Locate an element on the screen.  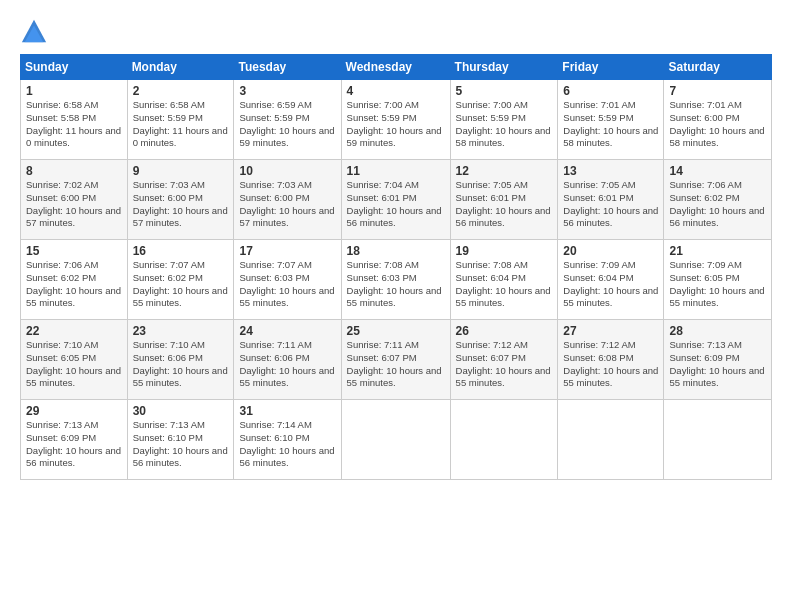
day-info: Sunrise: 7:12 AMSunset: 6:07 PMDaylight:… is located at coordinates (504, 364).